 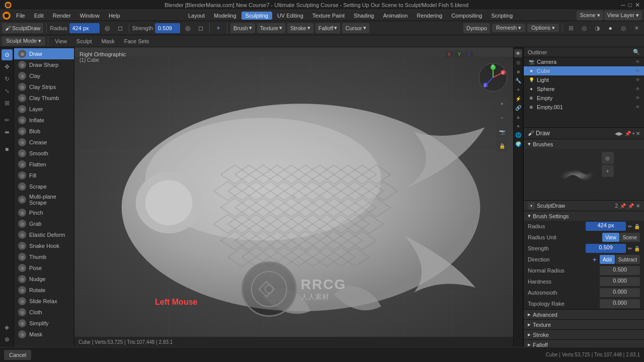 I want to click on outliner-item-sphere: ● Sphere 👁, so click(x=584, y=89).